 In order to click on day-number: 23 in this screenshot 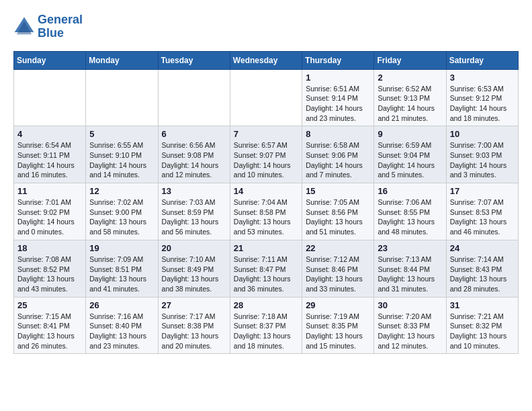, I will do `click(410, 248)`.